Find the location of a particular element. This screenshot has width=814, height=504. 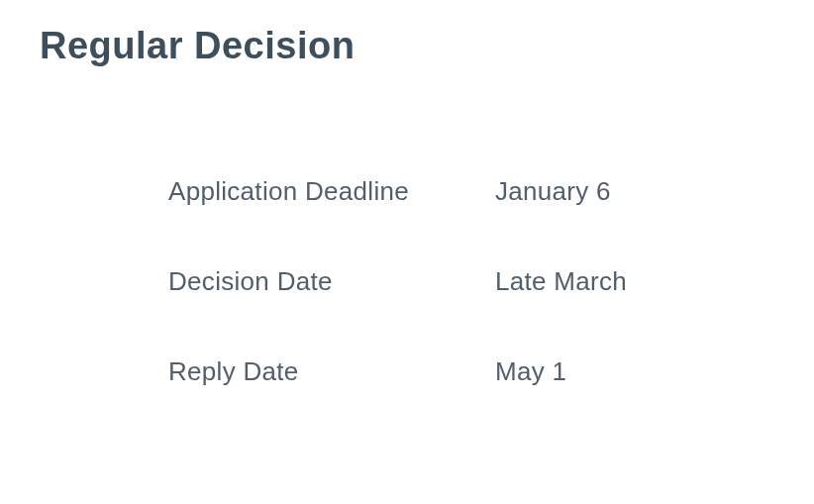

section-heading: Regular Decision is located at coordinates (407, 46).